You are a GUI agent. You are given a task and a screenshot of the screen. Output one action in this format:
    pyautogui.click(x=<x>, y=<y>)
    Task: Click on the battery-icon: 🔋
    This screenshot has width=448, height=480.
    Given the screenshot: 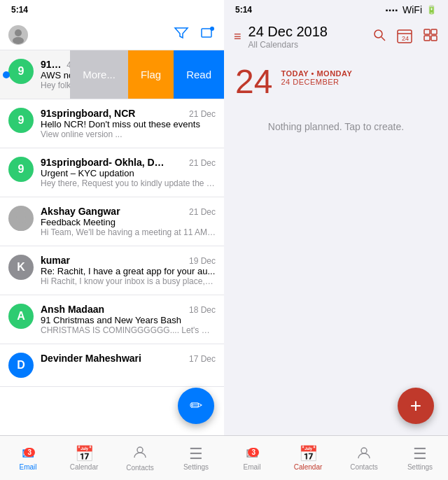 What is the action you would take?
    pyautogui.click(x=431, y=10)
    